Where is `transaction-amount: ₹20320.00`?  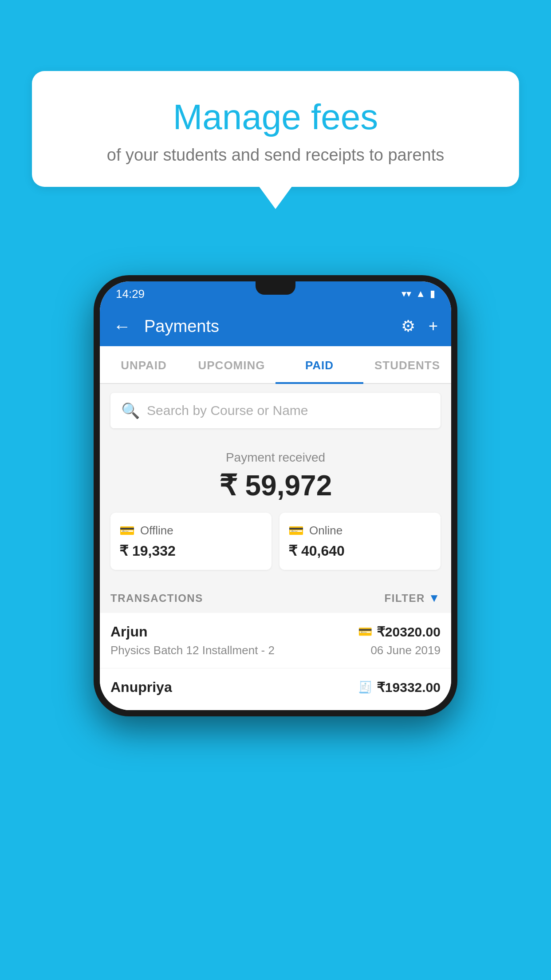 transaction-amount: ₹20320.00 is located at coordinates (409, 632).